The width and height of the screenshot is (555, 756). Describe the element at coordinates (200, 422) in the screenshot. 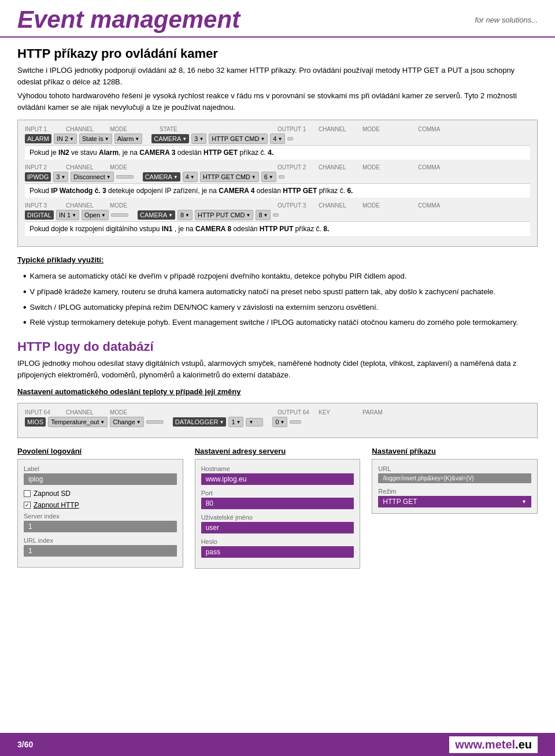

I see `t2-datalogger-tag: DATALOGGER` at that location.